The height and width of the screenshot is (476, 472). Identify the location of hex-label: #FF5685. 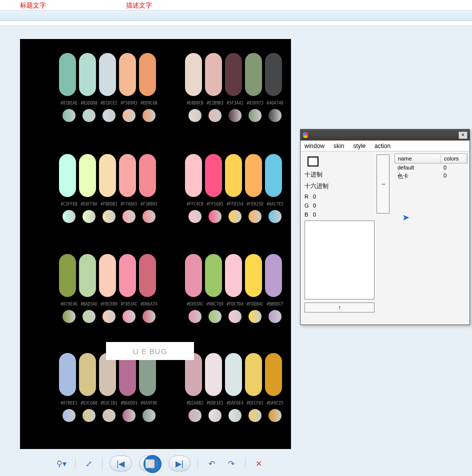
(215, 204).